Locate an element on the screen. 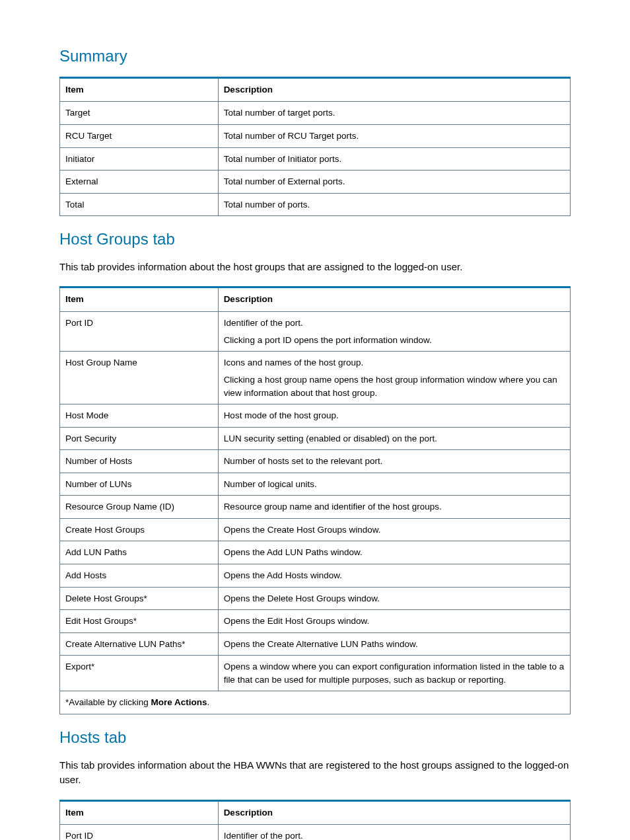 The image size is (630, 840). cell-item: Target is located at coordinates (139, 114).